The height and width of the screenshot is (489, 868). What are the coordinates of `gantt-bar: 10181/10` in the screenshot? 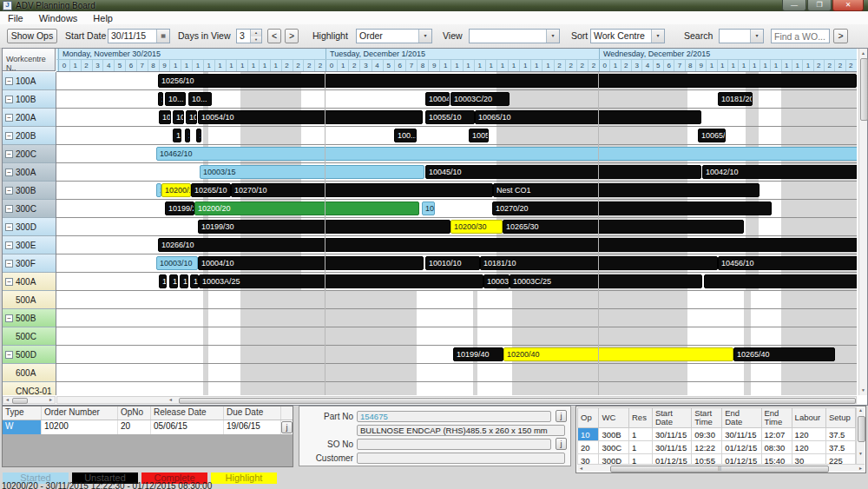 It's located at (599, 263).